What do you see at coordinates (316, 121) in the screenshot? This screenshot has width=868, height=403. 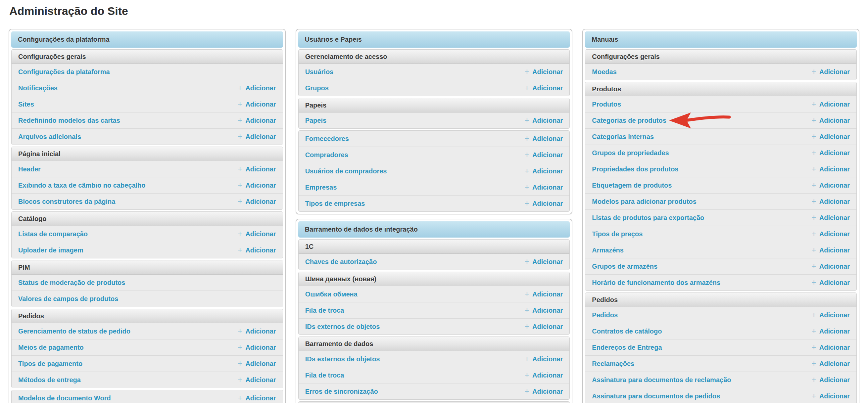 I see `model-link: Papeis` at bounding box center [316, 121].